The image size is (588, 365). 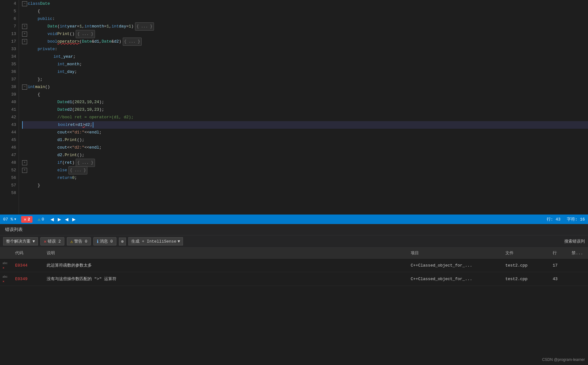 What do you see at coordinates (305, 42) in the screenshot?
I see `code-line-17: + bool operator> ( Date & d1 , Date & d2…` at bounding box center [305, 42].